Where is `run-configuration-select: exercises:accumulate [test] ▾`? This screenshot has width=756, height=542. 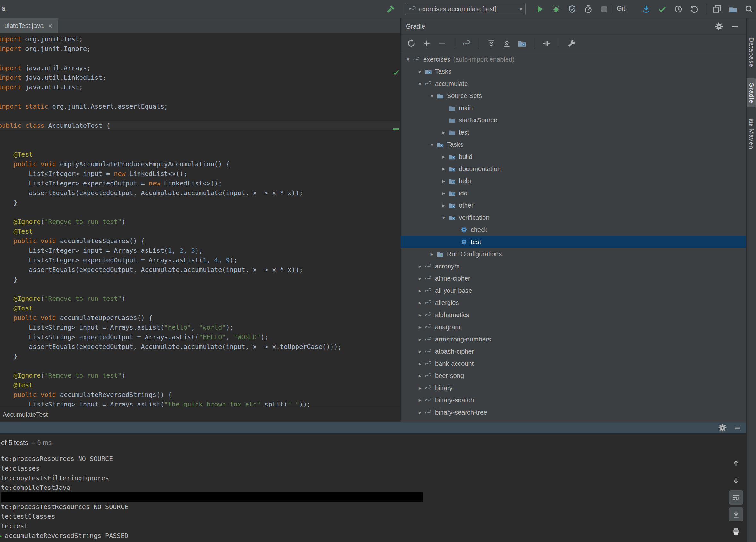 run-configuration-select: exercises:accumulate [test] ▾ is located at coordinates (465, 9).